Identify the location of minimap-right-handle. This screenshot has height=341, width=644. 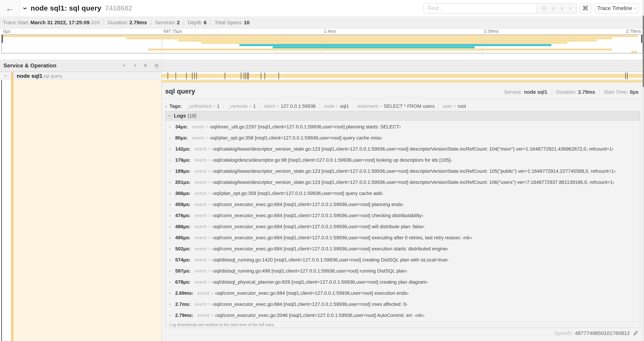
(642, 39).